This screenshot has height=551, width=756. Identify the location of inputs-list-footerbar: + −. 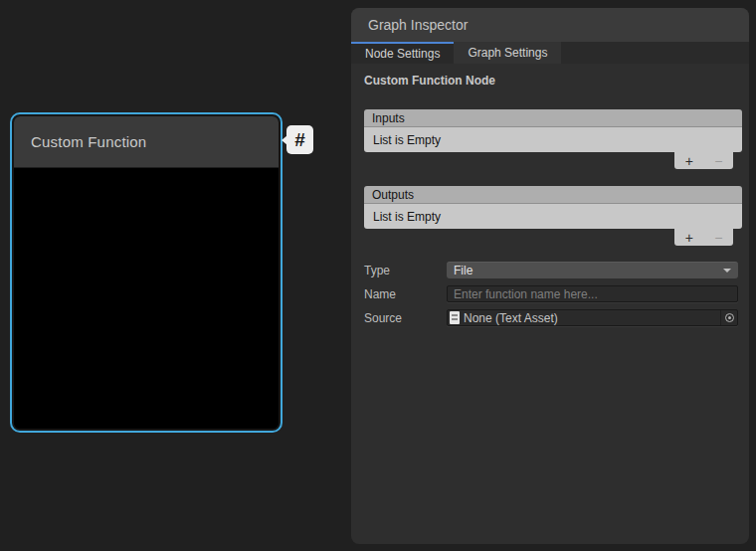
(553, 161).